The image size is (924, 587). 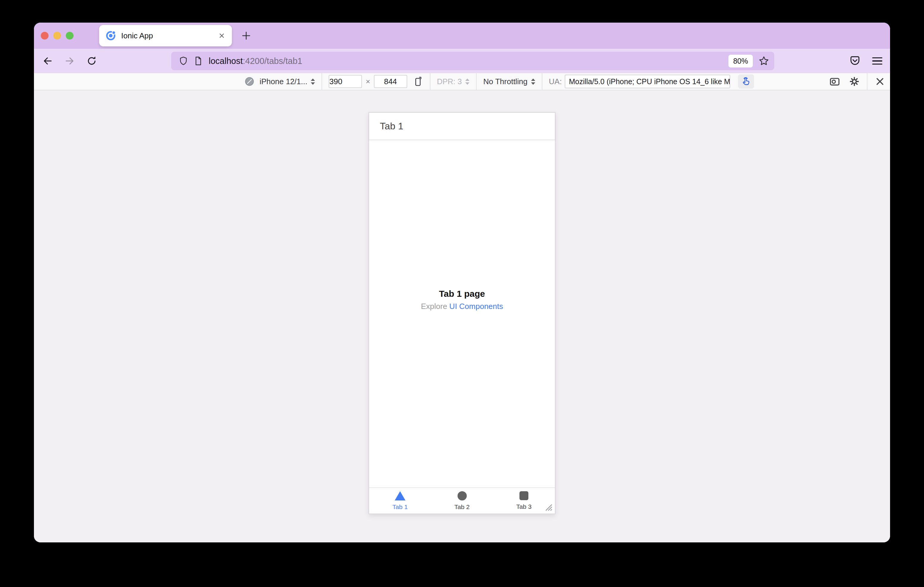 What do you see at coordinates (462, 306) in the screenshot?
I see `explore-line: Explore UI Components` at bounding box center [462, 306].